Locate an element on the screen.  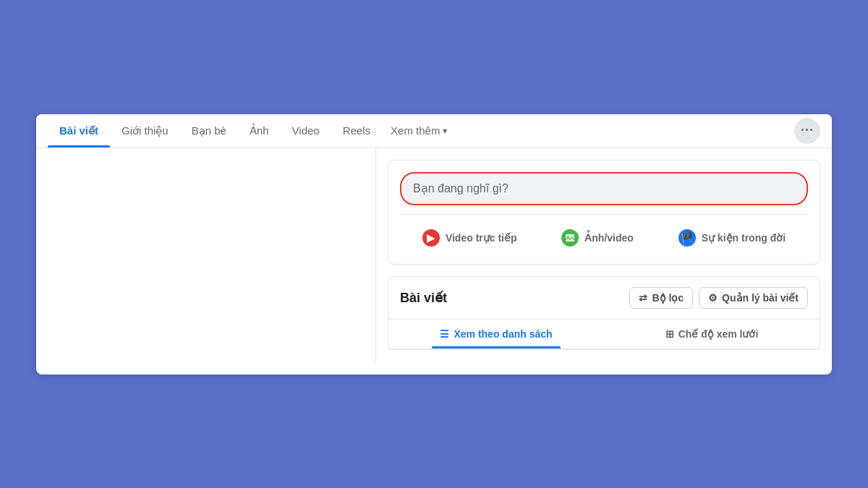
live-video-label: Video trực tiếp is located at coordinates (482, 238).